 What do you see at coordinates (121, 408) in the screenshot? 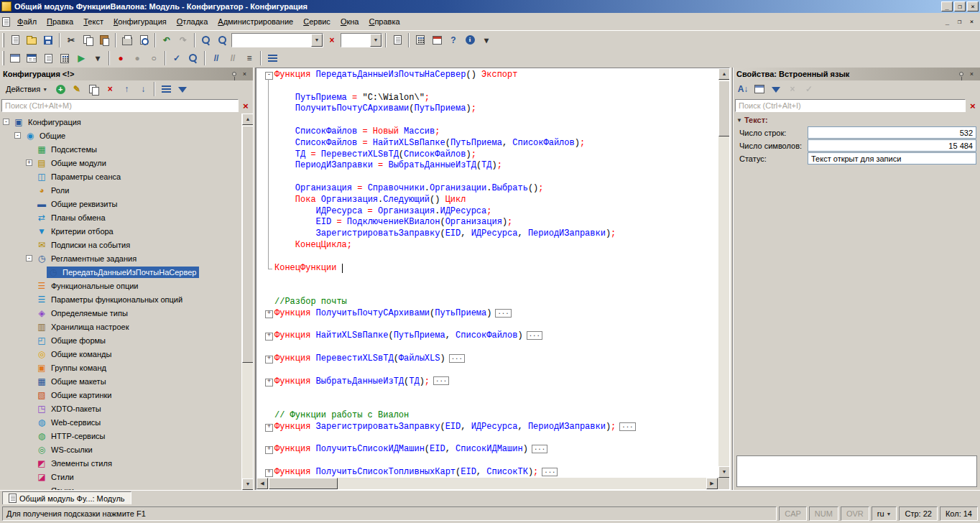
I see `tree-item-xdto-packages: ◳XDTO-пакеты` at bounding box center [121, 408].